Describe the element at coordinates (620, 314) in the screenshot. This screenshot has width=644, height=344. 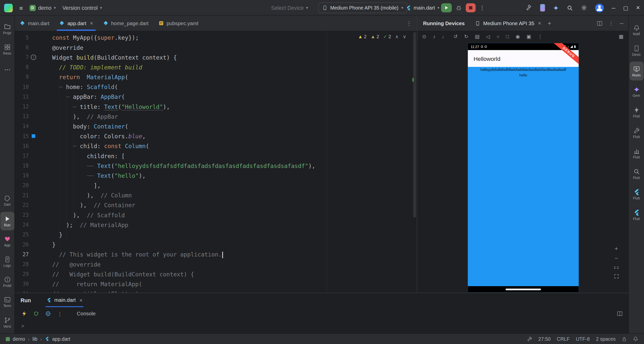
I see `layout-settings-button` at that location.